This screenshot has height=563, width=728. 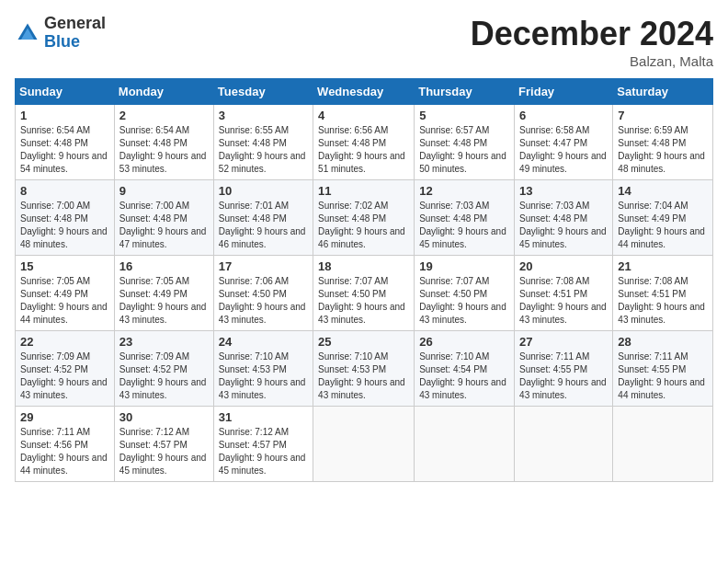 I want to click on month-title: December 2024, so click(x=592, y=34).